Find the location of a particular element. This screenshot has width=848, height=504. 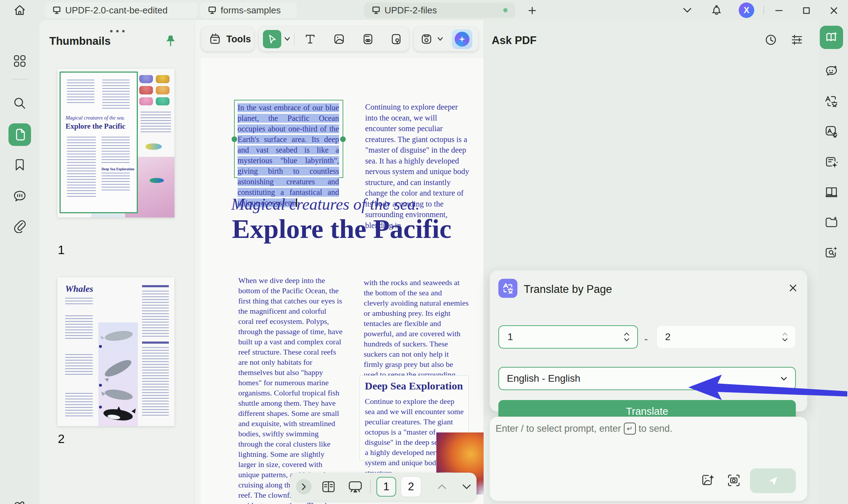

tab-updf-2-files: UPDF-2-files is located at coordinates (440, 10).